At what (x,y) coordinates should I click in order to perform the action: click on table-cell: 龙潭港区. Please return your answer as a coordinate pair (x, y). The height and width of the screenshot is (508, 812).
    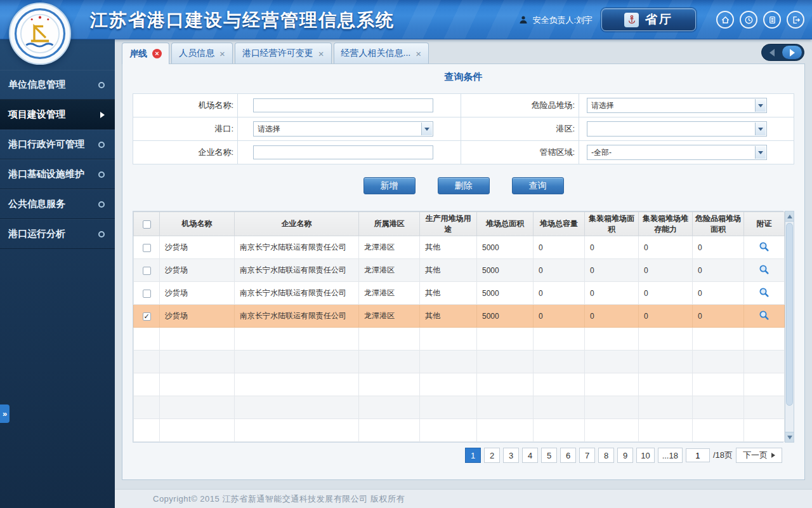
    Looking at the image, I should click on (390, 316).